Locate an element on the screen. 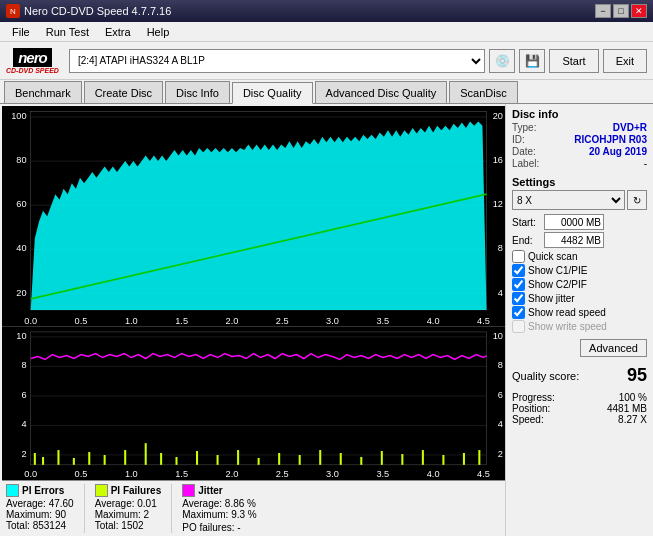  speed-row-progress: Speed: 8.27 X is located at coordinates (580, 420).